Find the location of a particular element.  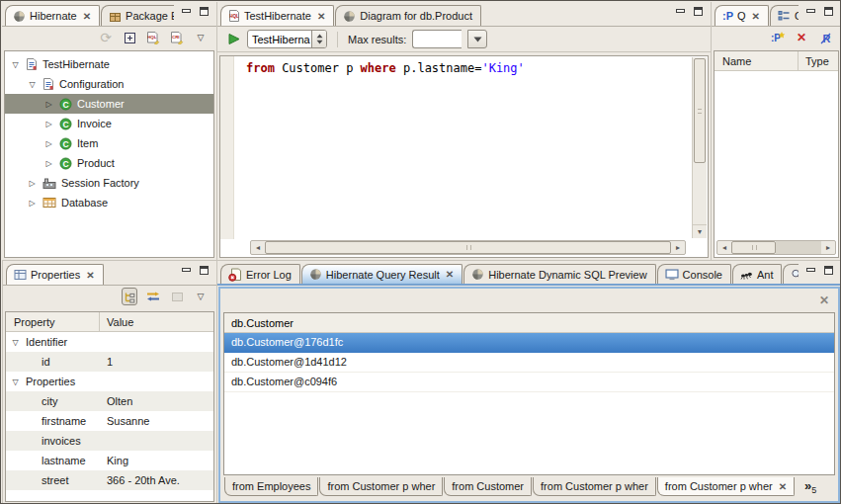

query-tab-2: from Customer p wher is located at coordinates (381, 486).